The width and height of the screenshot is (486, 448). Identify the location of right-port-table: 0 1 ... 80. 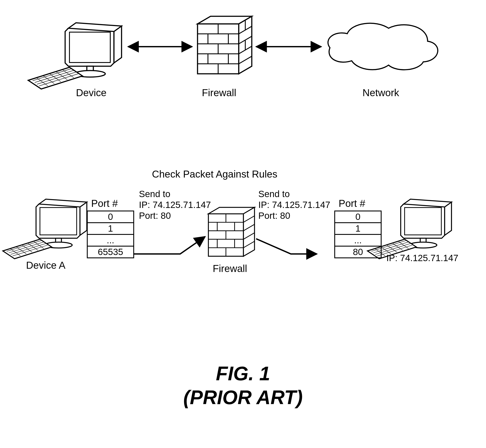
(358, 234).